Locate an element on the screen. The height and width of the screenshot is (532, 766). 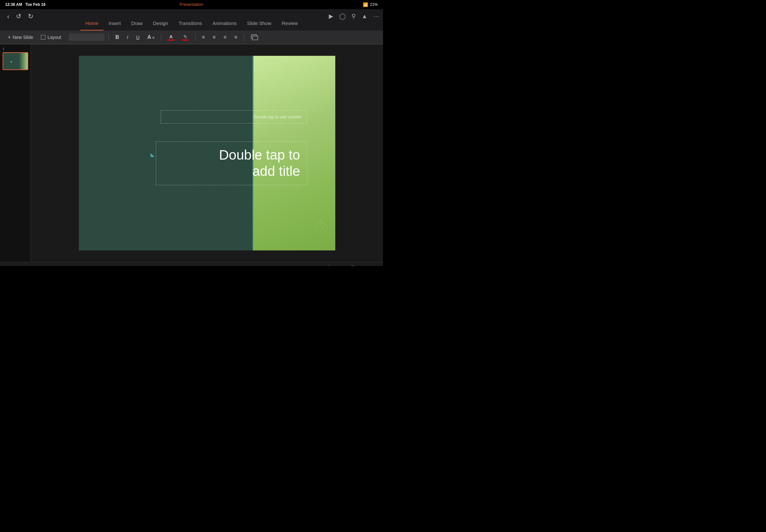
layout-icon is located at coordinates (43, 37).